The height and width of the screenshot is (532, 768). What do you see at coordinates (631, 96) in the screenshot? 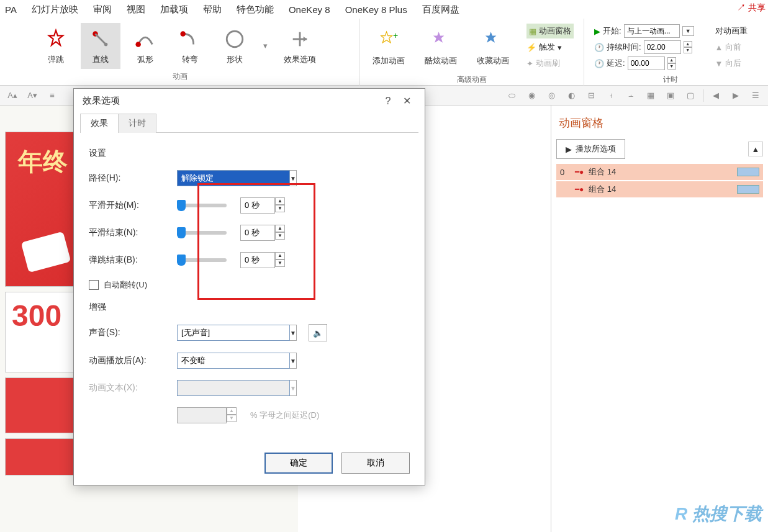
I see `align-center-icon: ⫠` at bounding box center [631, 96].